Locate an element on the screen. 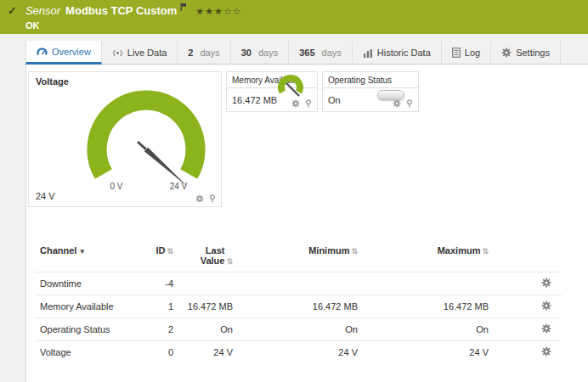  column-header-minimum-label: Minimum is located at coordinates (329, 250).